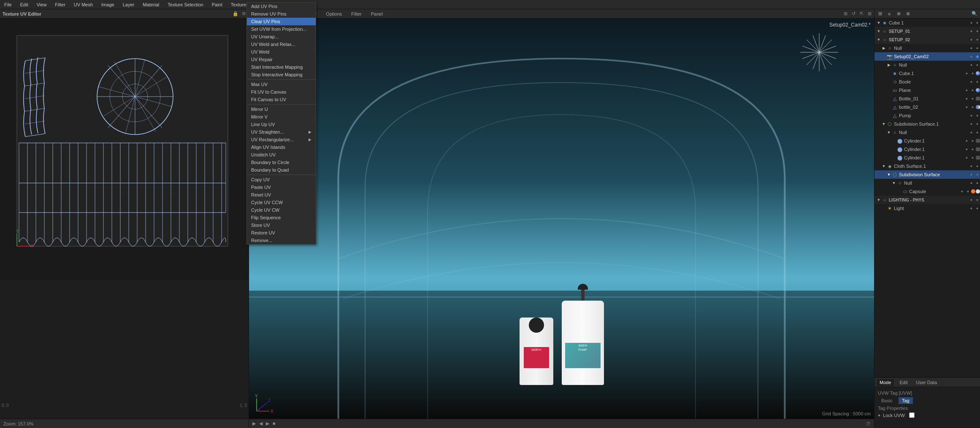 The image size is (980, 428). I want to click on tree-item-null3: ▼ ○ Null ● ●, so click(927, 132).